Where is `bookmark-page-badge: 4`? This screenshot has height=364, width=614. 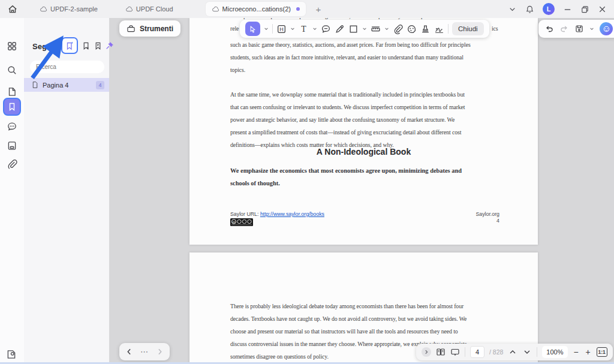
bookmark-page-badge: 4 is located at coordinates (100, 85).